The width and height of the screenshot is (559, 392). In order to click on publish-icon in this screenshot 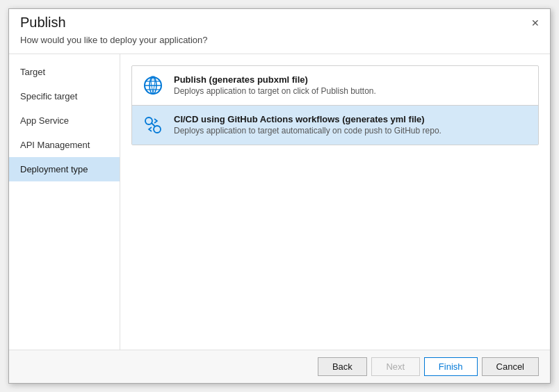, I will do `click(153, 85)`.